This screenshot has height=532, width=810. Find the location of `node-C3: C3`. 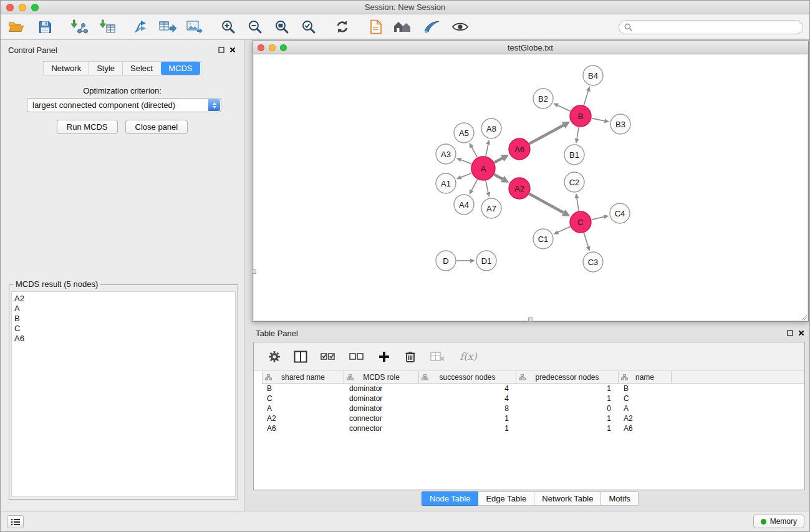

node-C3: C3 is located at coordinates (593, 262).